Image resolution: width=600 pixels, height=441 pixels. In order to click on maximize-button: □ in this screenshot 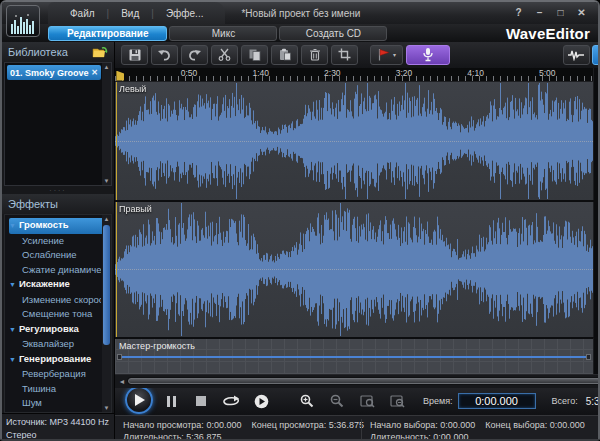, I will do `click(560, 13)`.